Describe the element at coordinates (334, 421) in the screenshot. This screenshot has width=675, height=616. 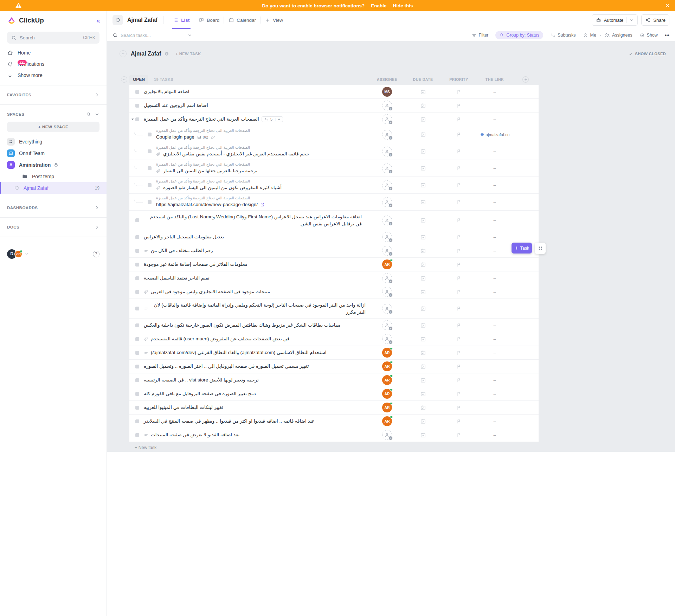
I see `task-row: عند اضافه قائمه .. اضافه فيديوا او اكثر …` at that location.